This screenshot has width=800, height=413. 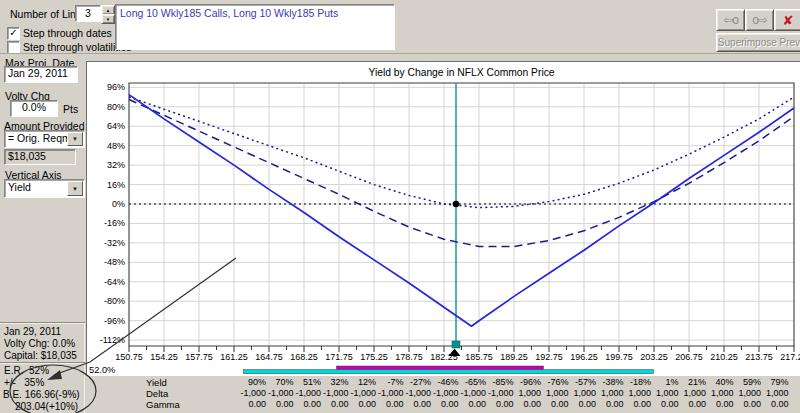 I want to click on x-tick-label: 192.75, so click(x=549, y=357).